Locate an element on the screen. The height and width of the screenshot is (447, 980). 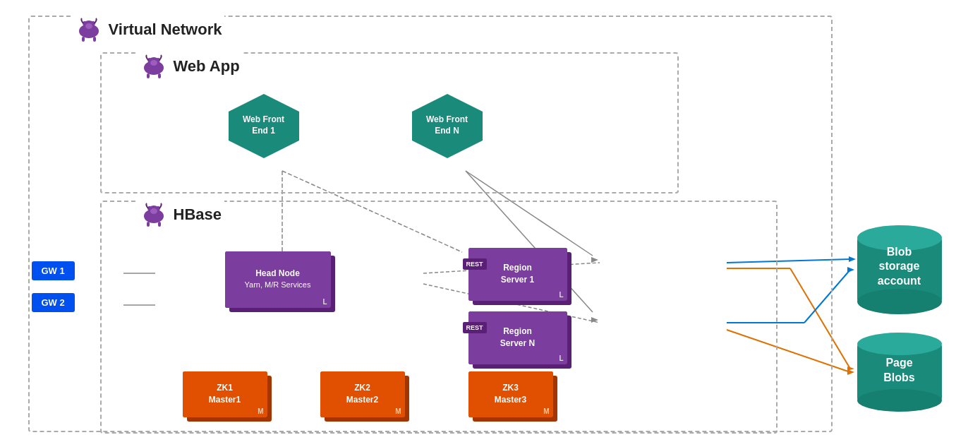
gw2-label: GW 2 is located at coordinates (54, 302).